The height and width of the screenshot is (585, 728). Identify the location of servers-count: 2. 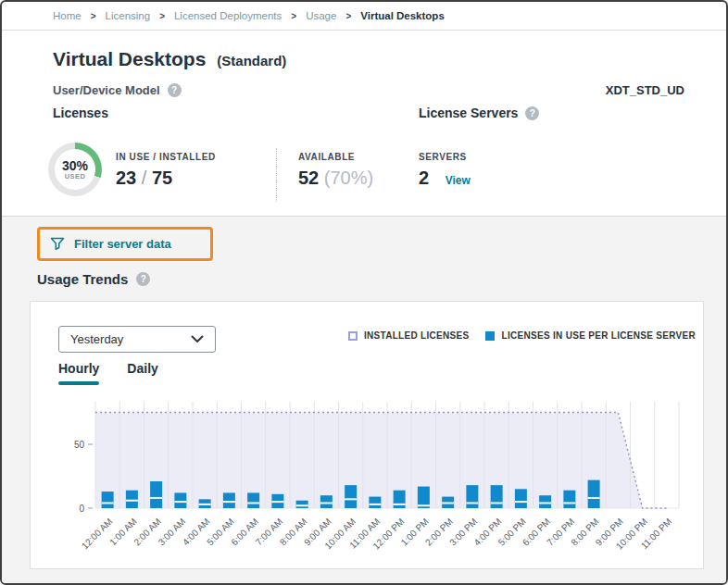
(424, 178).